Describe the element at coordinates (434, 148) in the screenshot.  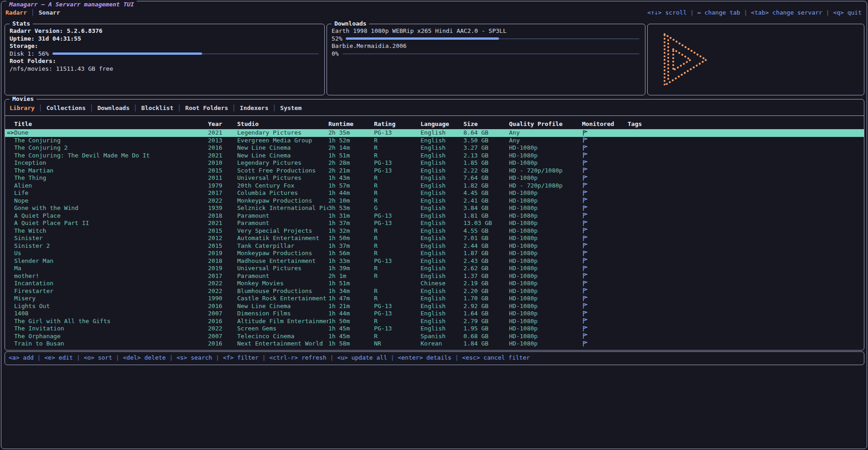
I see `table-row: The Conjuring 2 2016 New Line Cinema 2h …` at that location.